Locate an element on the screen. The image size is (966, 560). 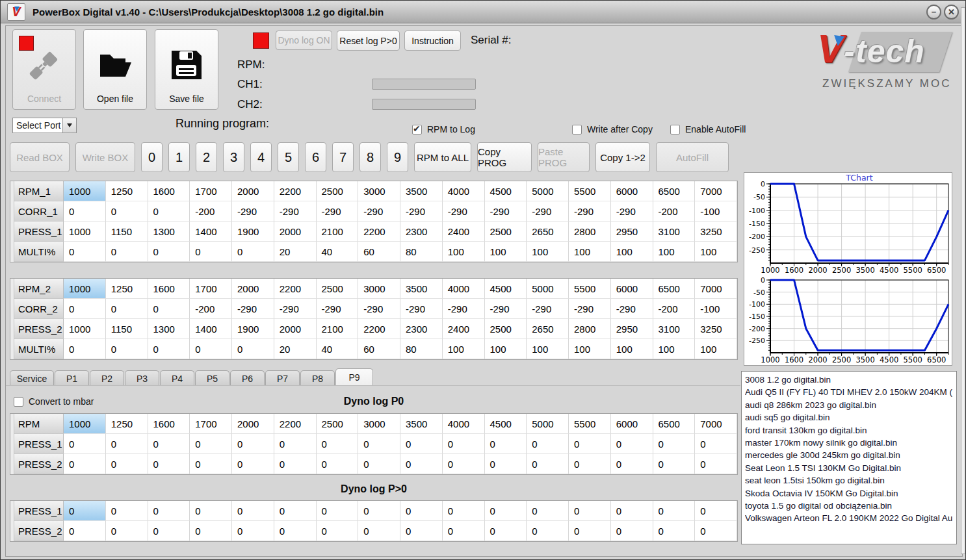
cell-PRESS_1-2: 0 is located at coordinates (169, 511).